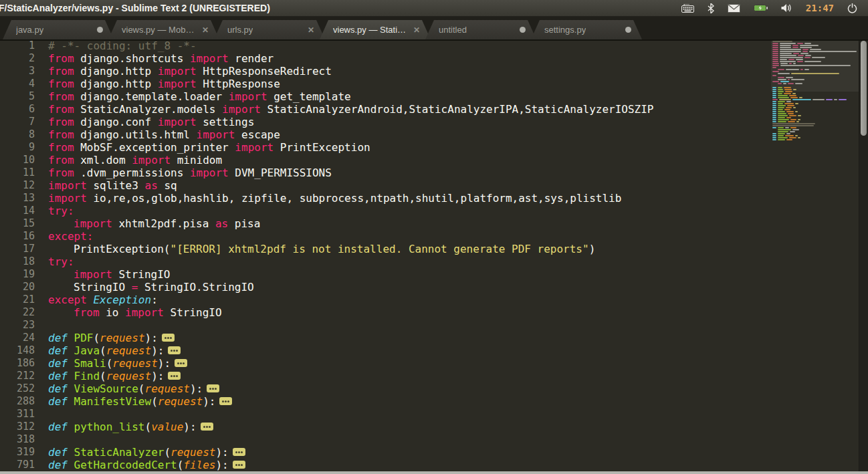 The image size is (868, 474). I want to click on tab-java-py: java.py, so click(58, 29).